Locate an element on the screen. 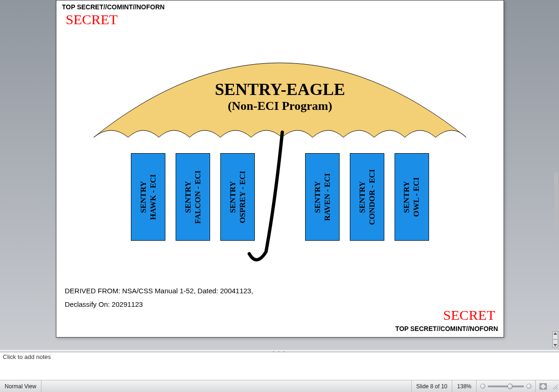  secret-label-bottom: SECRET is located at coordinates (469, 315).